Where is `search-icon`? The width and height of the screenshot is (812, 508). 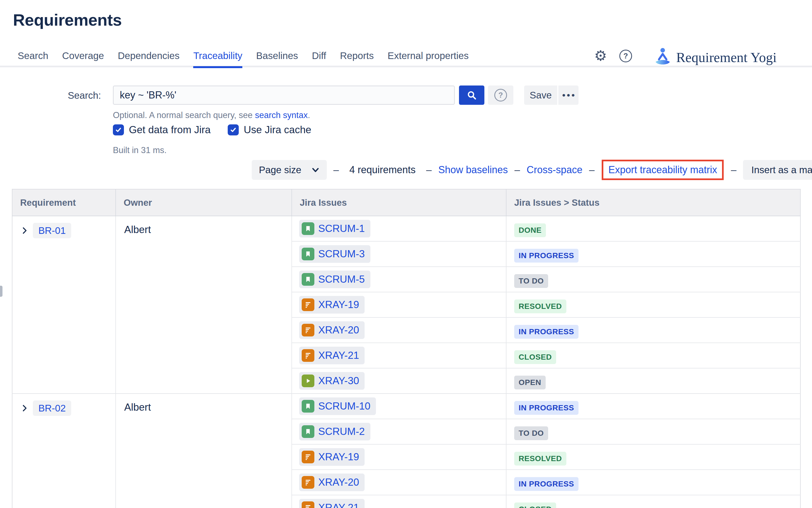 search-icon is located at coordinates (471, 95).